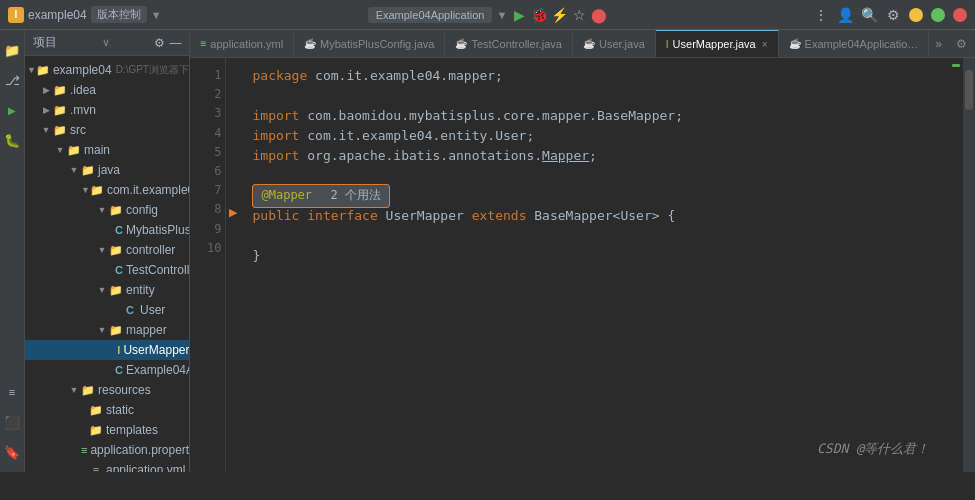 The height and width of the screenshot is (500, 975). Describe the element at coordinates (107, 450) in the screenshot. I see `tree-item-appprops: ≡ application.properties` at that location.